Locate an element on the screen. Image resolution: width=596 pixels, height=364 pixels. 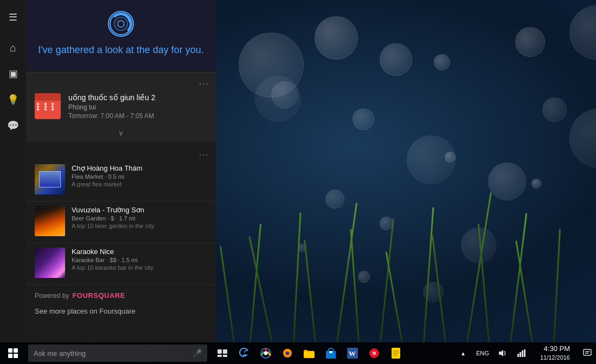
see-more-places-link: See more places on Foursquare is located at coordinates (121, 313).